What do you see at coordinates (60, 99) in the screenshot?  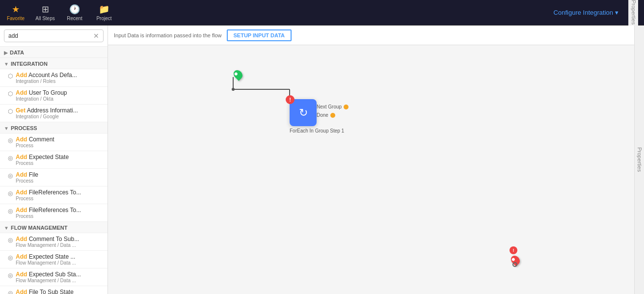 I see `item-sub: Integration / Okta` at bounding box center [60, 99].